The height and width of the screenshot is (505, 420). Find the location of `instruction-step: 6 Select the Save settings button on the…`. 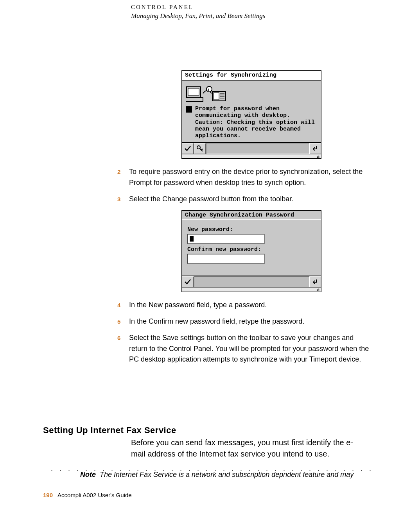

instruction-step: 6 Select the Save settings button on the… is located at coordinates (244, 349).